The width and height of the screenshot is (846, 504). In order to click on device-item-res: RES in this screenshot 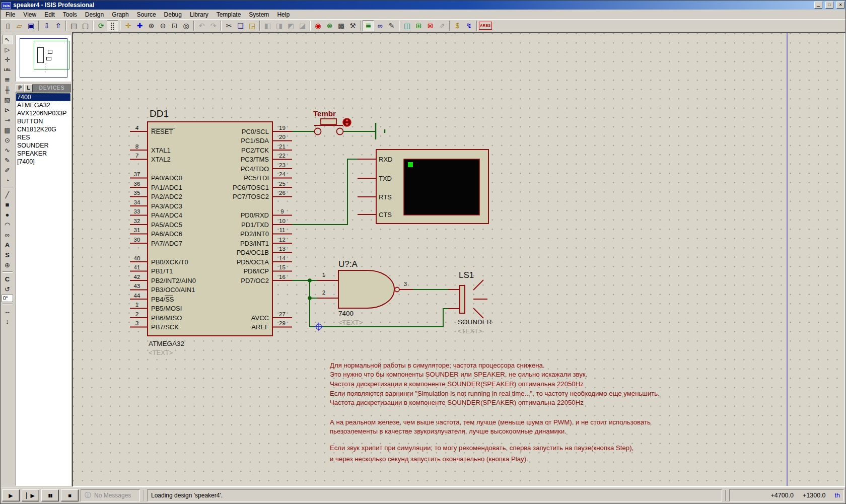, I will do `click(43, 137)`.